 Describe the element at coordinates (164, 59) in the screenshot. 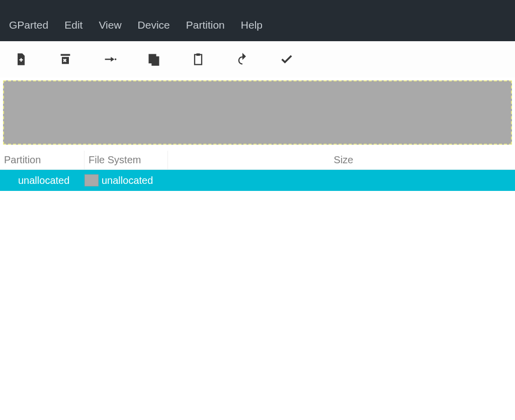

I see `copy-button` at that location.